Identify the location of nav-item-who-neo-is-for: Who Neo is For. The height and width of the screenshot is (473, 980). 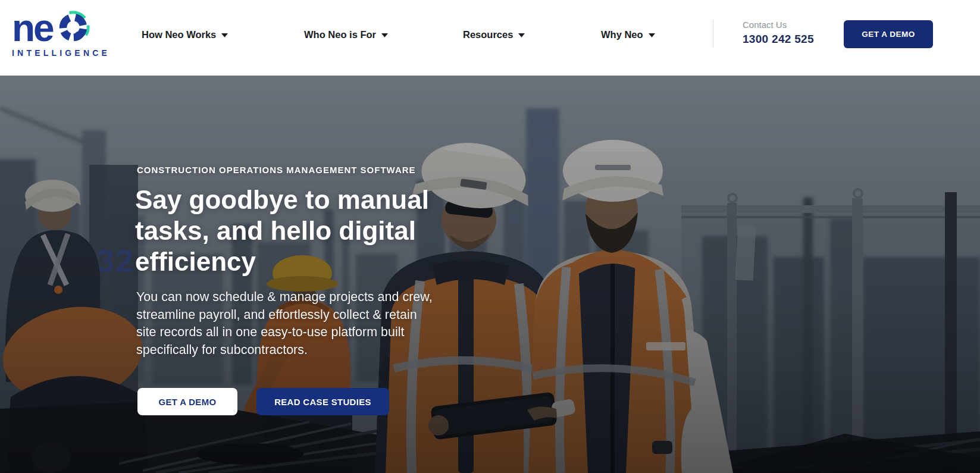
(346, 35).